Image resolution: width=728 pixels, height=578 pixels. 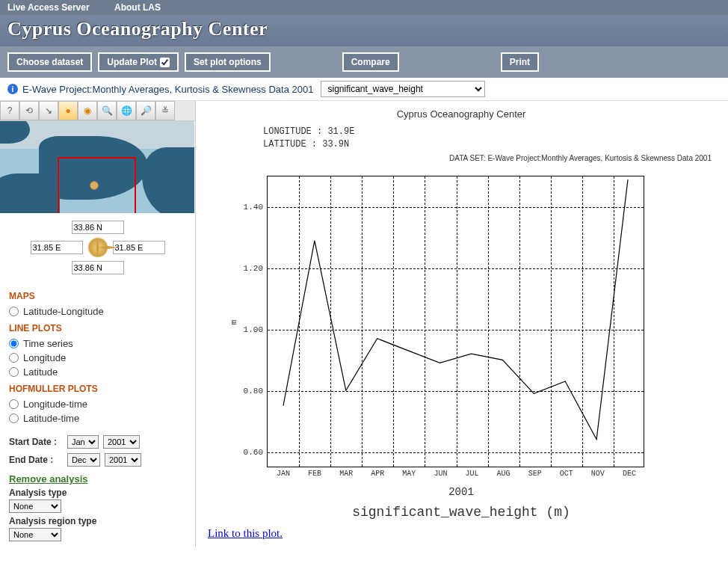 I want to click on hofmuller-heading: HOFMULLER PLOTS, so click(x=97, y=389).